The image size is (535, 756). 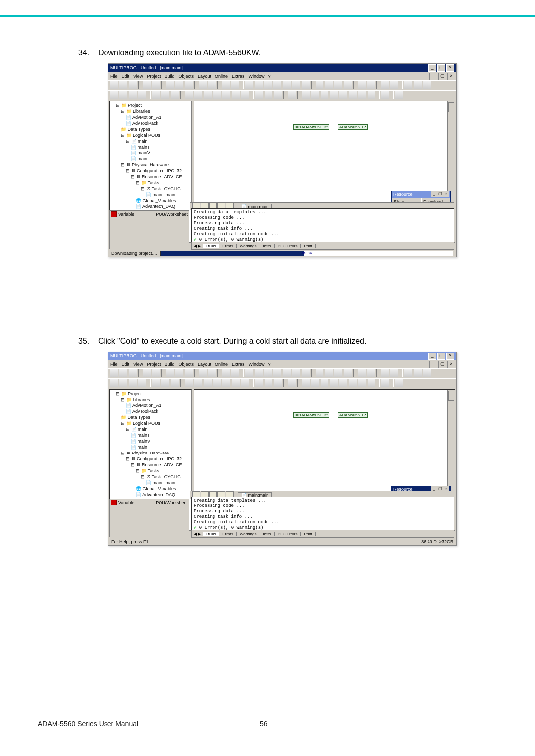 What do you see at coordinates (143, 447) in the screenshot?
I see `tree-main-child: main` at bounding box center [143, 447].